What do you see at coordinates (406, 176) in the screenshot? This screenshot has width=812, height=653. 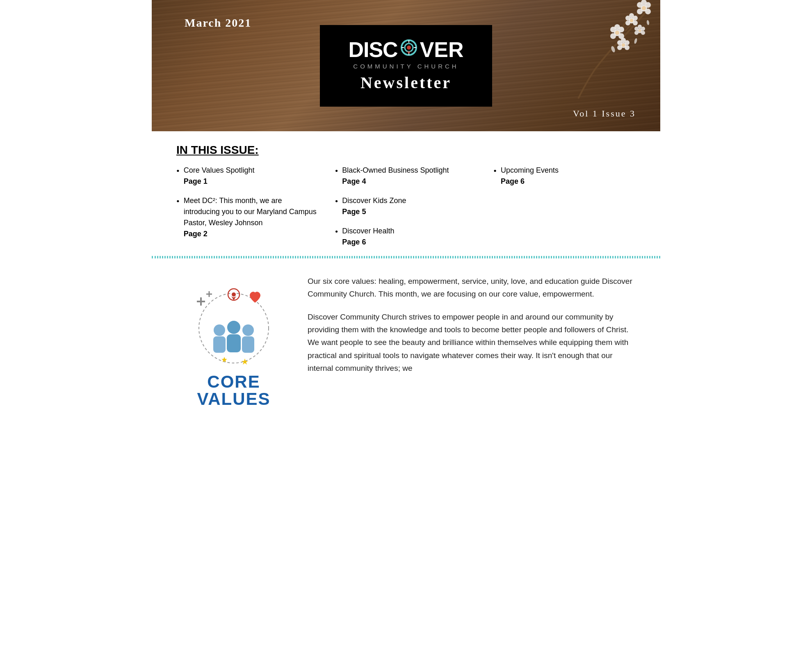 I see `issue-item-bobs: • Black-Owned Business Spotlight Page 4` at bounding box center [406, 176].